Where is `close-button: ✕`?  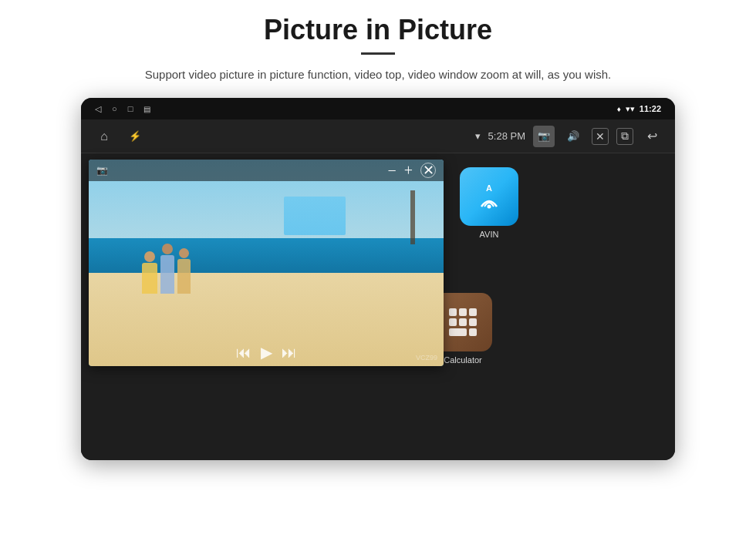 close-button: ✕ is located at coordinates (600, 136).